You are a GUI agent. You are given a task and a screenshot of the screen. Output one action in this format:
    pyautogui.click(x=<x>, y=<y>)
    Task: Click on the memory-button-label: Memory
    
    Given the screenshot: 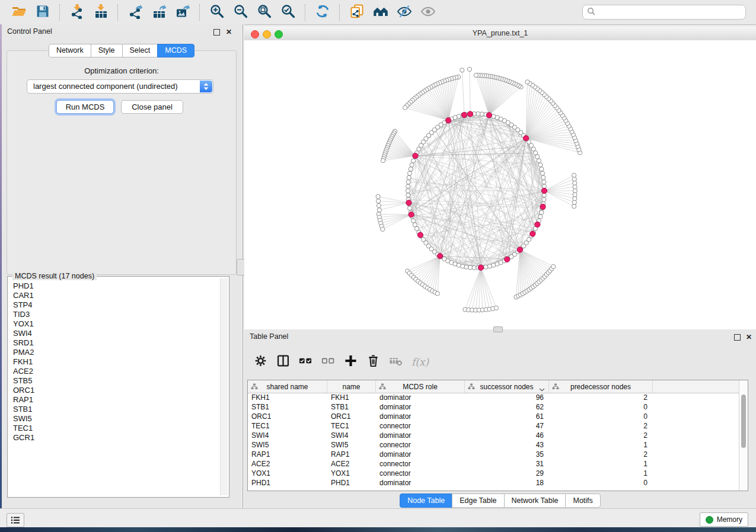 What is the action you would take?
    pyautogui.click(x=729, y=520)
    